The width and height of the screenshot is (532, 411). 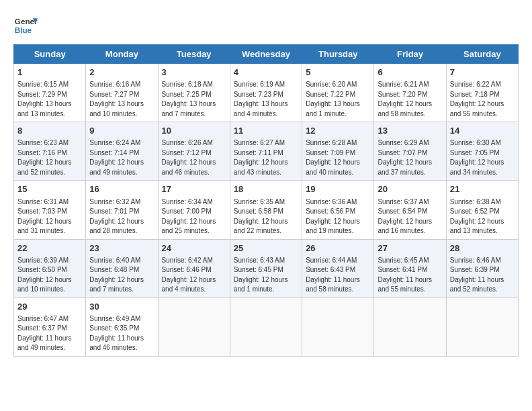 I want to click on day-number: 26, so click(x=338, y=248).